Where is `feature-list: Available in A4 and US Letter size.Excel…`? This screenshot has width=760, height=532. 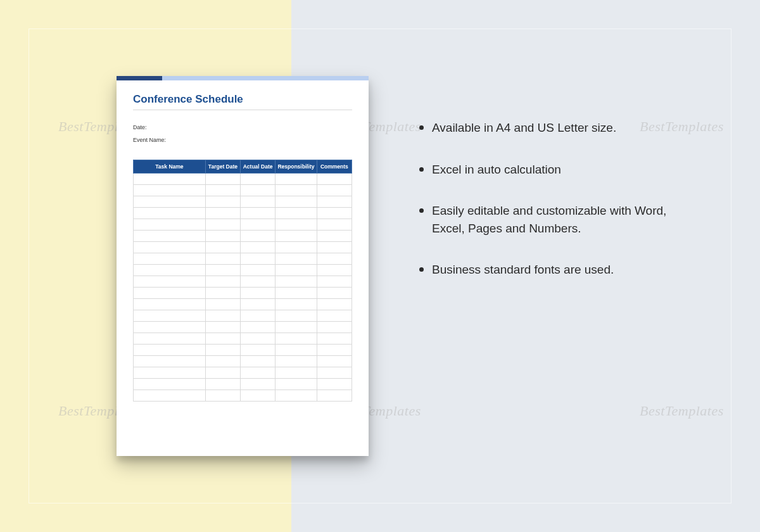
feature-list: Available in A4 and US Letter size.Excel… is located at coordinates (557, 211).